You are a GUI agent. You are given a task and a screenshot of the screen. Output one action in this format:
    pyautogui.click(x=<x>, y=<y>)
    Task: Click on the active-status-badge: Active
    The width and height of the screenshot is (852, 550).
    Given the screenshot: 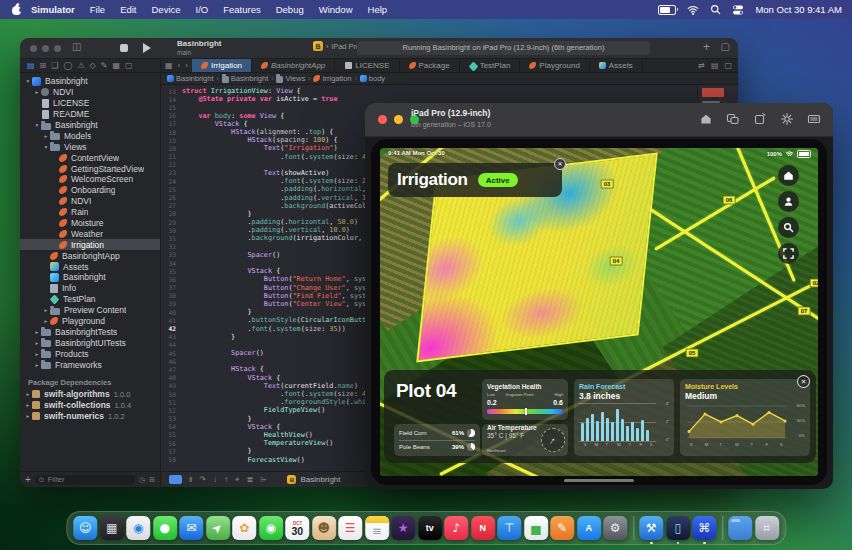 What is the action you would take?
    pyautogui.click(x=498, y=180)
    